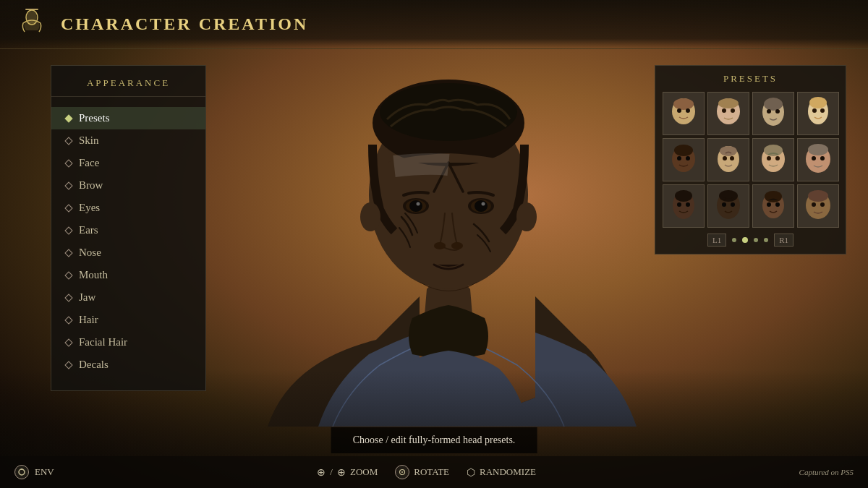 The image size is (868, 488). I want to click on presets-prev-button: L1, so click(717, 240).